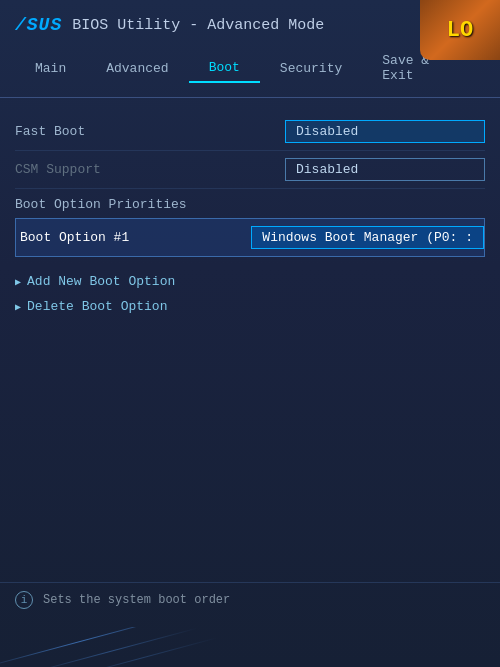 The width and height of the screenshot is (500, 667). Describe the element at coordinates (250, 306) in the screenshot. I see `delete-boot-option-link: Delete Boot Option` at that location.